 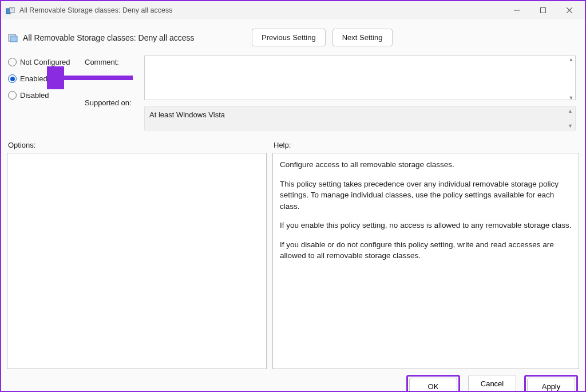 I want to click on ok-button: OK, so click(x=433, y=385).